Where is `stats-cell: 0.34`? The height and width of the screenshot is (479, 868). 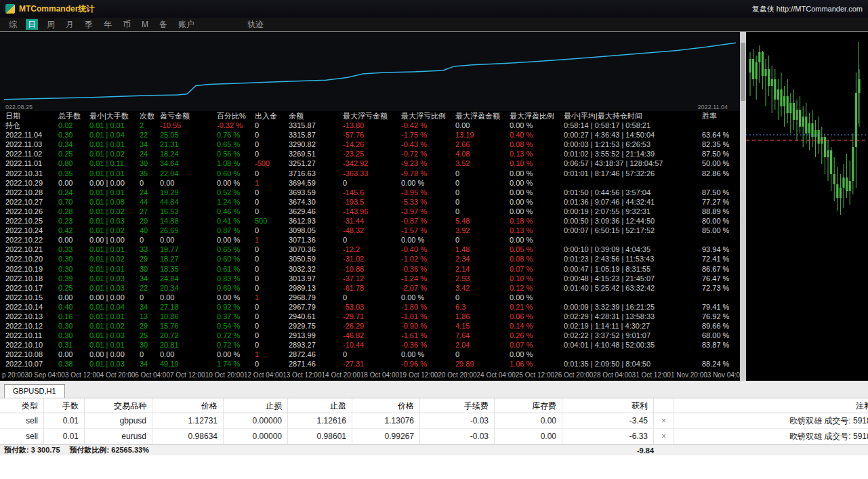 stats-cell: 0.34 is located at coordinates (74, 144).